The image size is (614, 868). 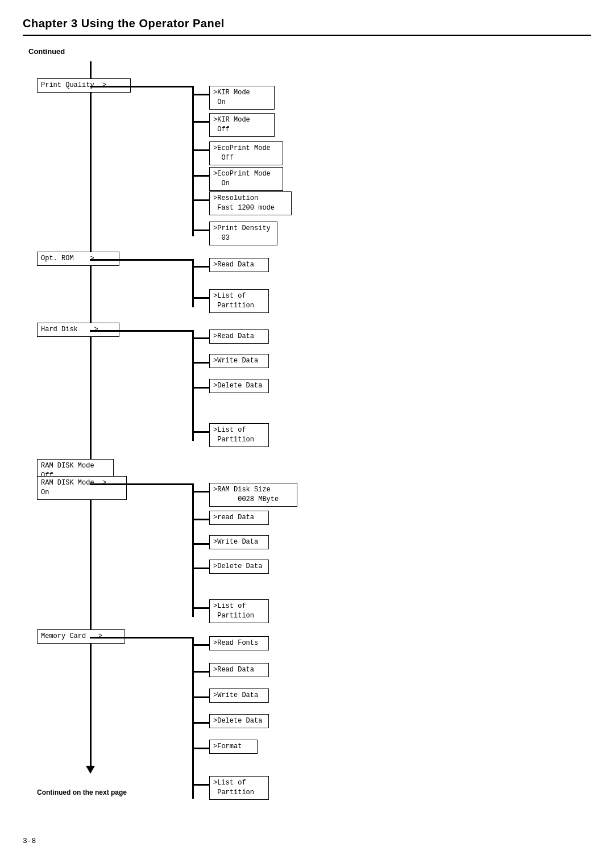 I want to click on hd-list-partition-node: >List of Partition, so click(x=239, y=435).